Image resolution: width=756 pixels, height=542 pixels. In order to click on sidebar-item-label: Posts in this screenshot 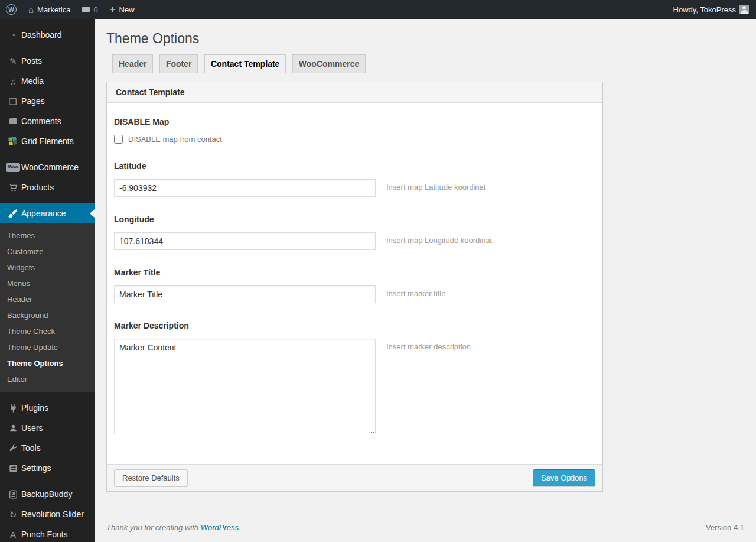, I will do `click(32, 61)`.